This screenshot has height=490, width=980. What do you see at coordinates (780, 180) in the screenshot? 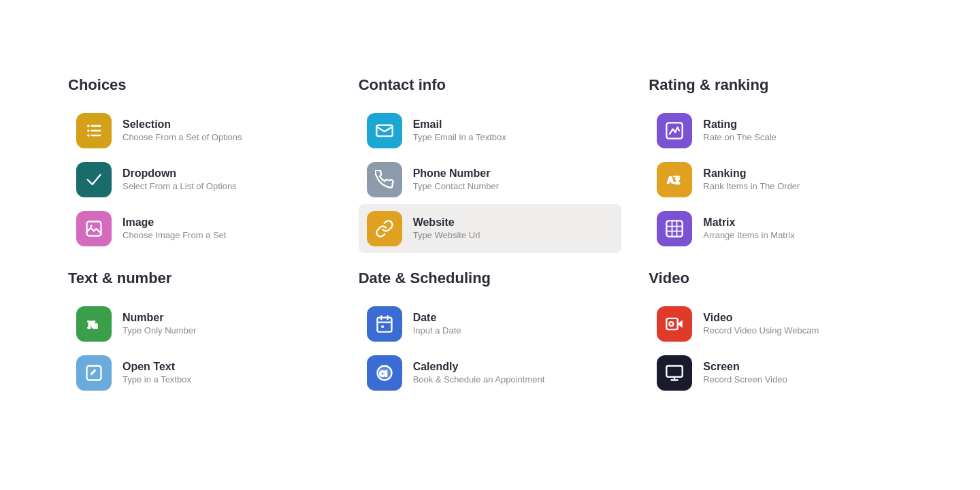
I see `item-ranking: AZRankingRank Items in The Order` at bounding box center [780, 180].